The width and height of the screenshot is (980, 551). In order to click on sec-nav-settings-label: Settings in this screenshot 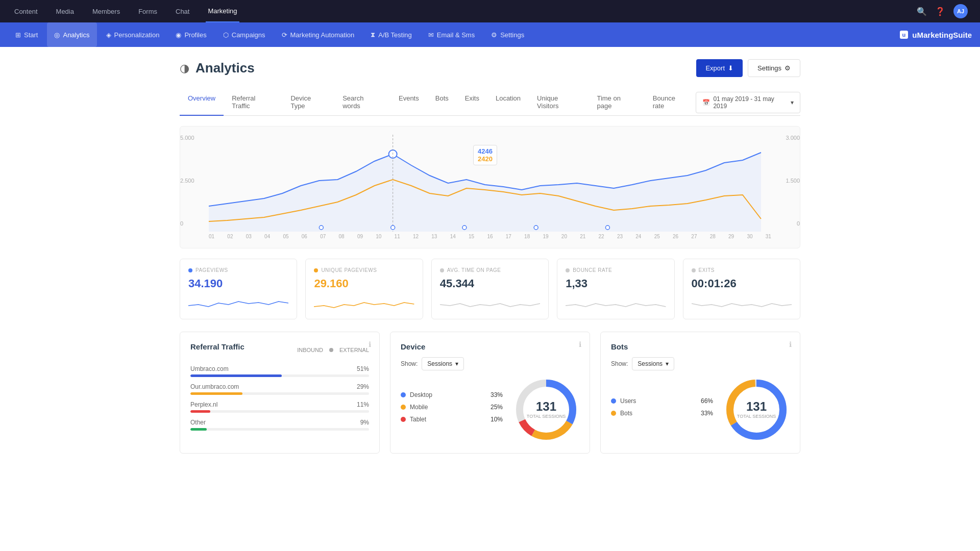, I will do `click(512, 35)`.